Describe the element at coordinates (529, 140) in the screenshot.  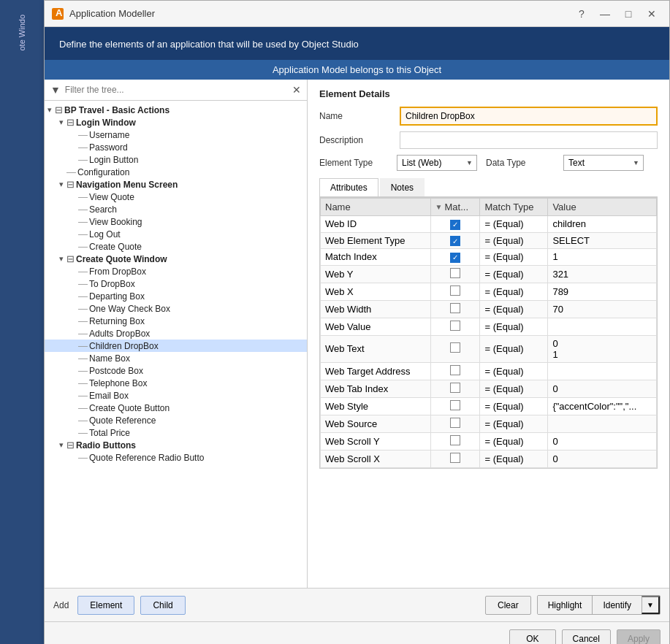
I see `description-input` at that location.